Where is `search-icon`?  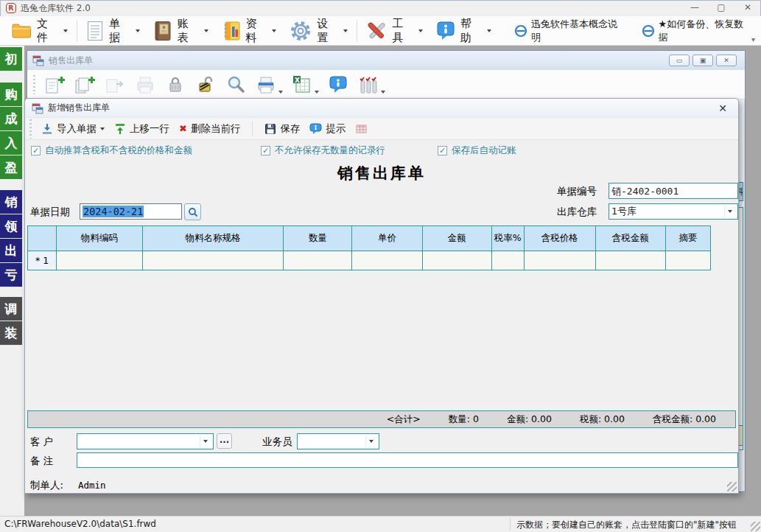 search-icon is located at coordinates (236, 85).